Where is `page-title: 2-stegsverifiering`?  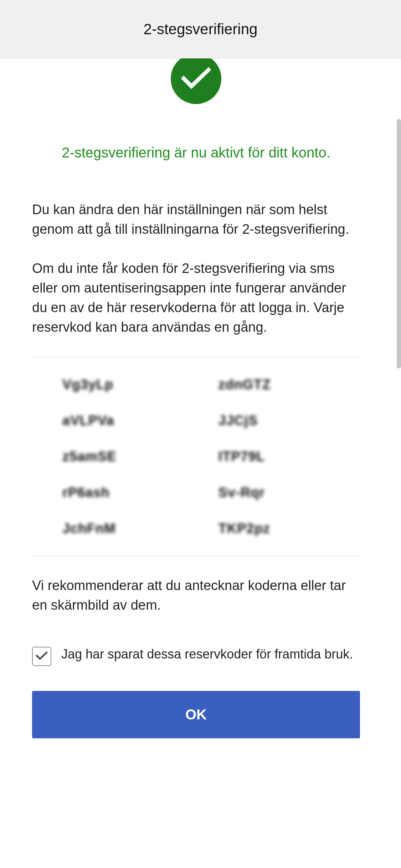
page-title: 2-stegsverifiering is located at coordinates (201, 29).